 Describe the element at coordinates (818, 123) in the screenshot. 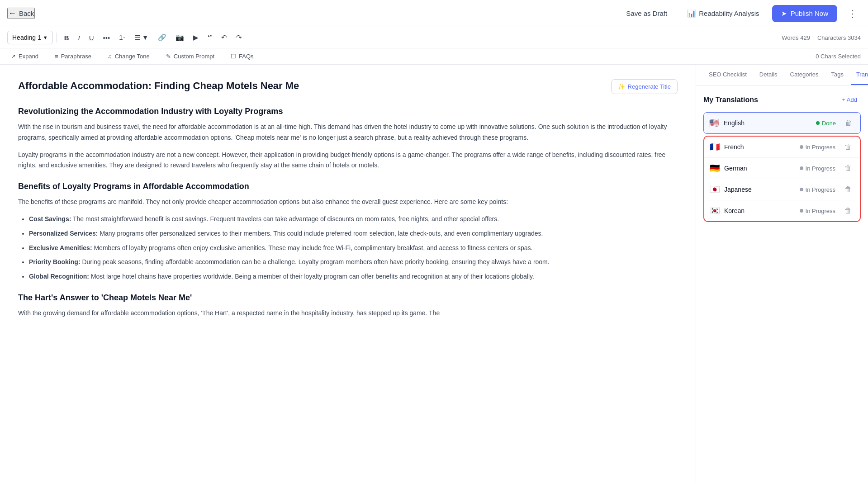

I see `done-status-dot` at that location.